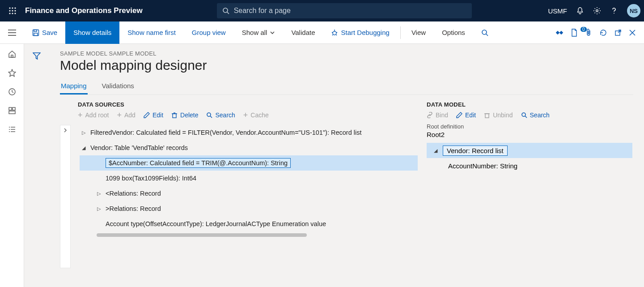  What do you see at coordinates (249, 148) in the screenshot?
I see `tree-row: ◢ Vendor: Table 'VendTable' records` at bounding box center [249, 148].